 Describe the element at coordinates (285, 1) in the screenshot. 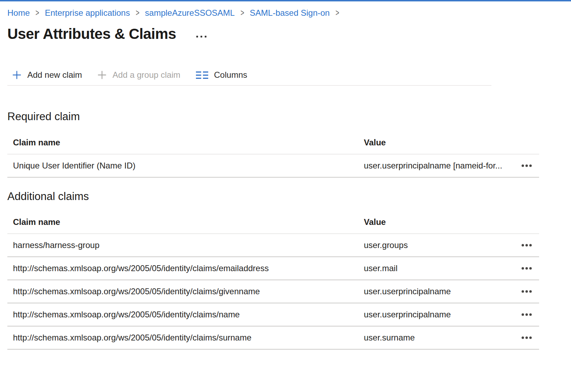

I see `top-accent-bar` at that location.